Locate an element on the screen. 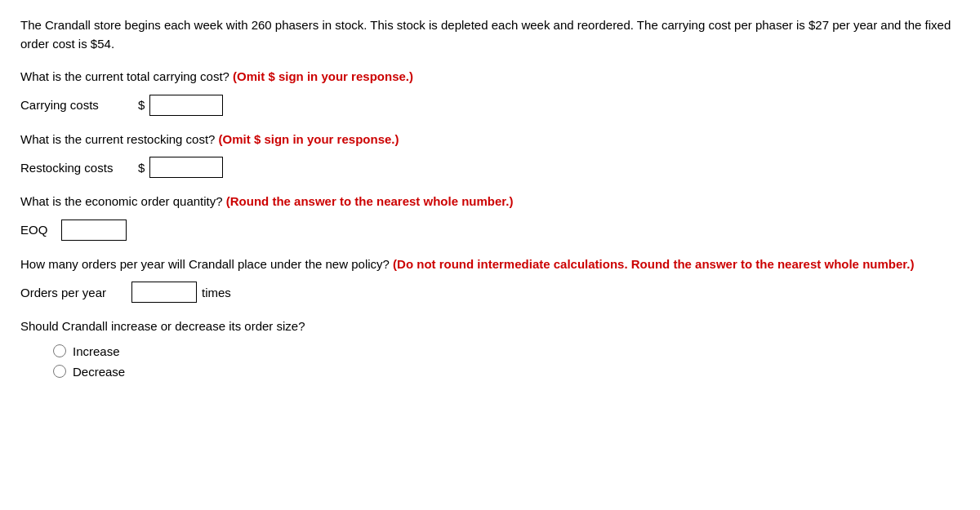 The image size is (980, 510). q3-block: What is the economic order quantity? (Ro… is located at coordinates (490, 217).